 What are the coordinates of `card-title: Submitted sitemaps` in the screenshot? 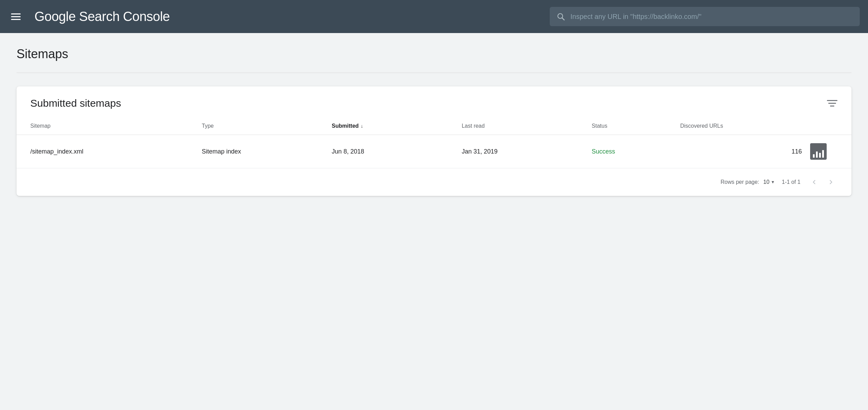 It's located at (76, 103).